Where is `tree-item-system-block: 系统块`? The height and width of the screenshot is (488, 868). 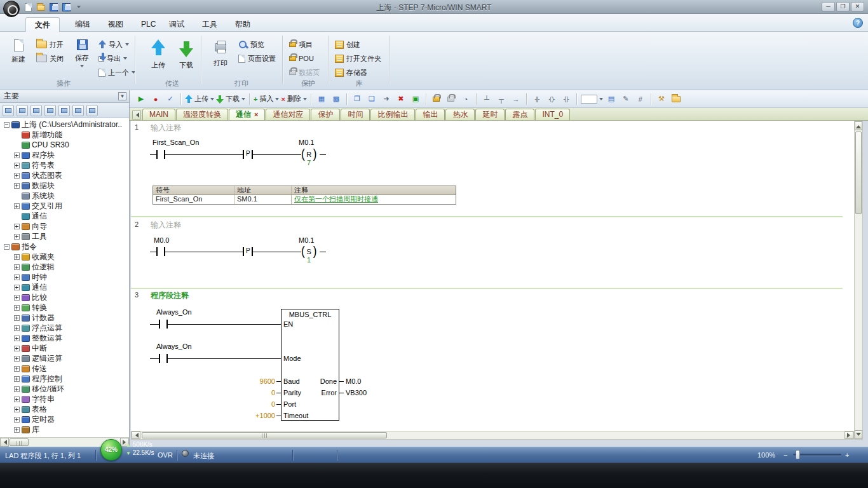 tree-item-system-block: 系统块 is located at coordinates (65, 196).